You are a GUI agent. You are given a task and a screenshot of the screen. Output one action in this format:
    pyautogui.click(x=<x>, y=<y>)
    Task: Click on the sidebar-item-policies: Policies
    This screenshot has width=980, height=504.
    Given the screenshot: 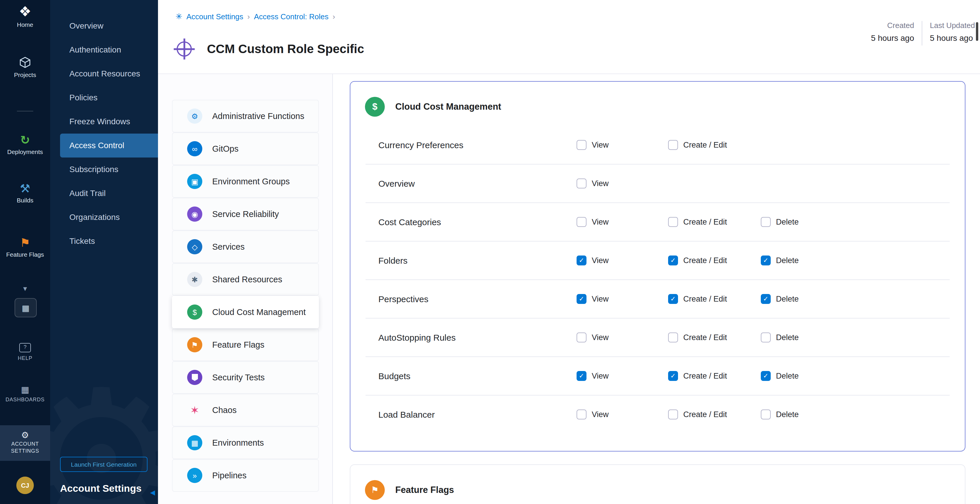 What is the action you would take?
    pyautogui.click(x=104, y=97)
    